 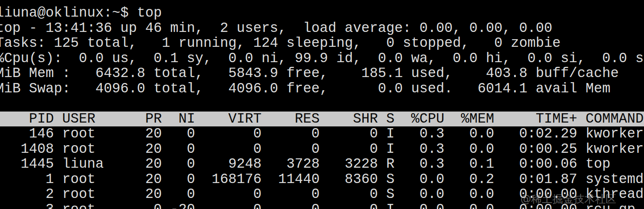 I want to click on blank-line, so click(x=322, y=104).